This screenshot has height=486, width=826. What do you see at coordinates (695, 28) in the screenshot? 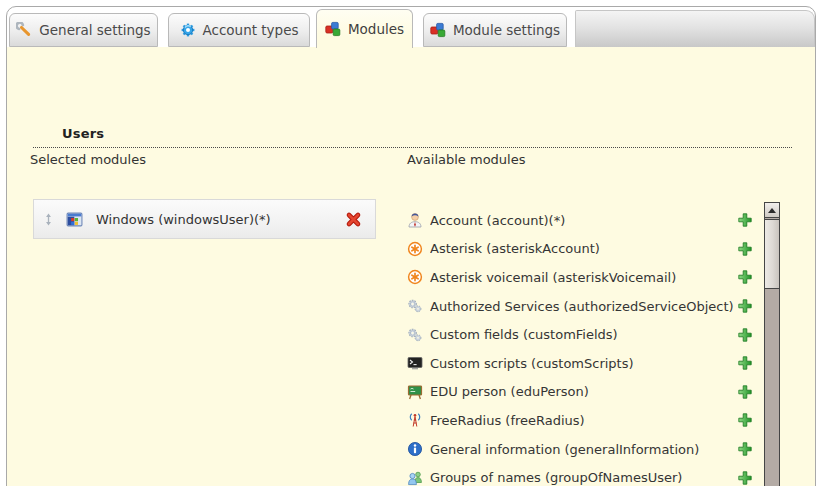
I see `tab-bar-filler` at bounding box center [695, 28].